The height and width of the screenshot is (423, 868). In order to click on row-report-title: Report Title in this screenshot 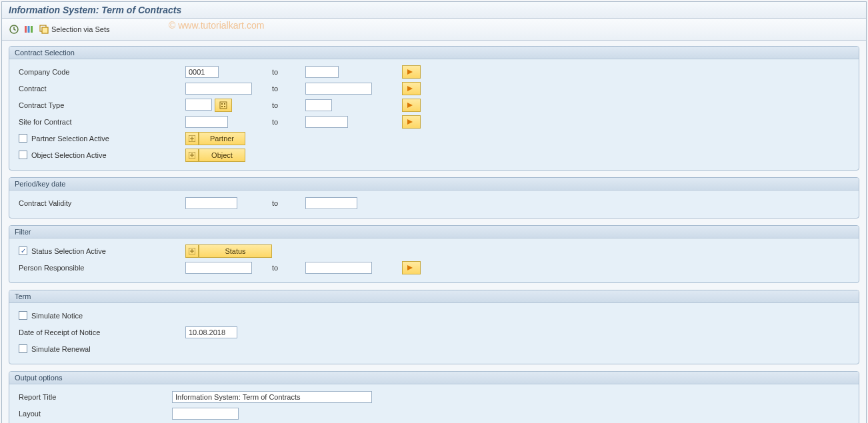, I will do `click(434, 397)`.